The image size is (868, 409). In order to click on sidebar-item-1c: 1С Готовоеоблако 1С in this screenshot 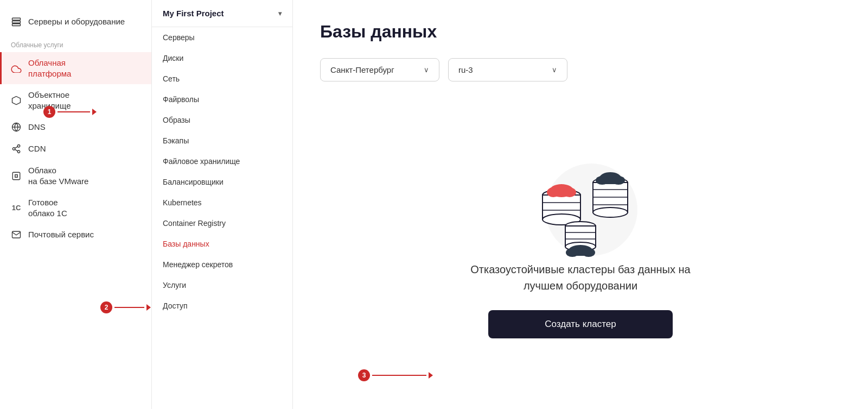, I will do `click(76, 207)`.